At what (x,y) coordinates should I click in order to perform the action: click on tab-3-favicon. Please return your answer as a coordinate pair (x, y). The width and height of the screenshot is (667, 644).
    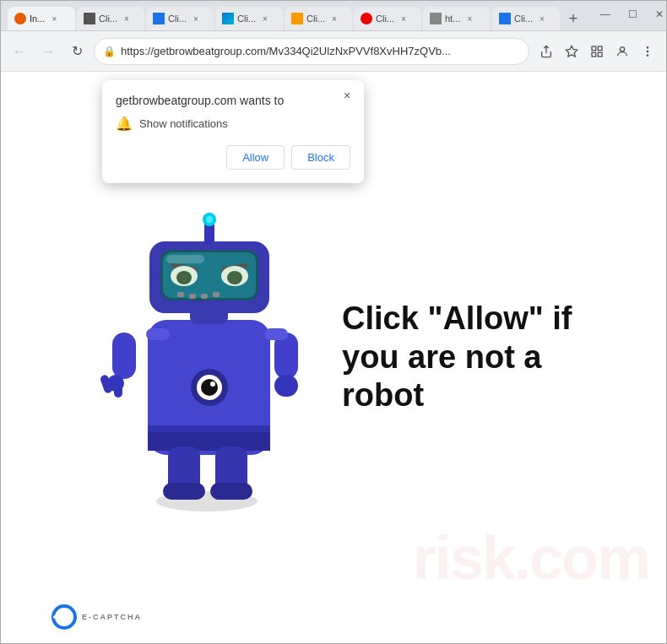
    Looking at the image, I should click on (159, 19).